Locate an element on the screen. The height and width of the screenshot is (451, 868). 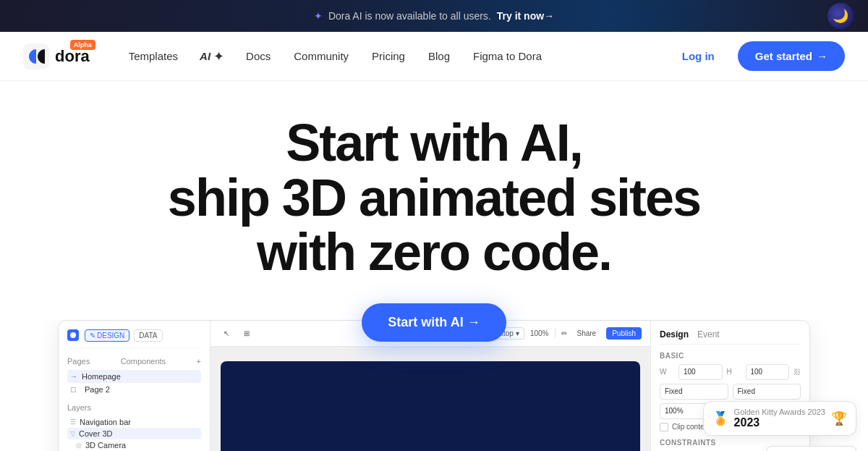
fixed-row: Fixed Fixed is located at coordinates (731, 392).